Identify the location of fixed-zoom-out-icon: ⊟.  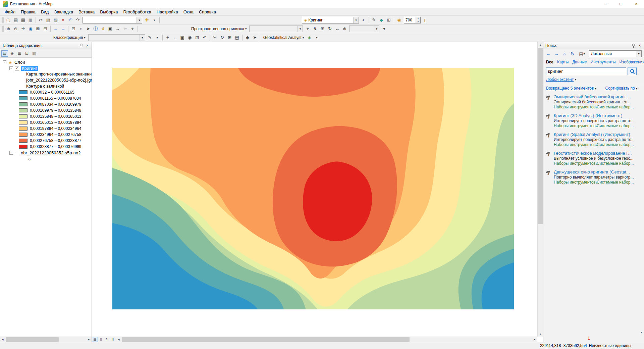
(45, 29).